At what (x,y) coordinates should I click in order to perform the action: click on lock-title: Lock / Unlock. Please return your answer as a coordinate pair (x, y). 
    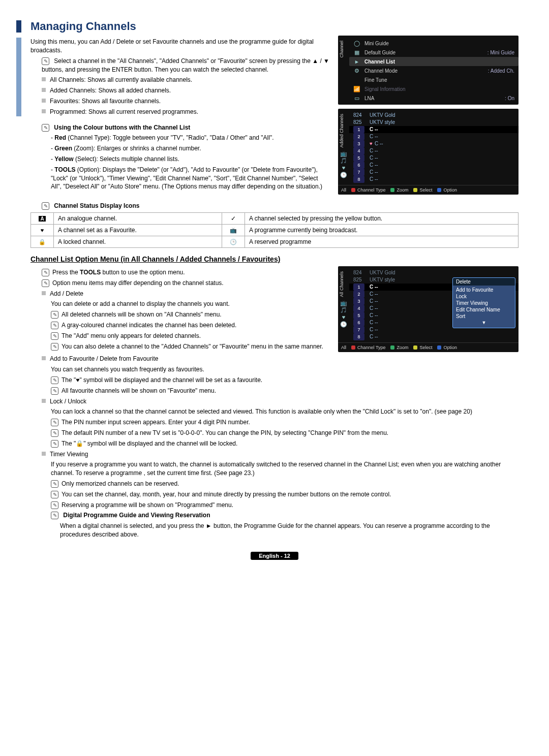
    Looking at the image, I should click on (274, 401).